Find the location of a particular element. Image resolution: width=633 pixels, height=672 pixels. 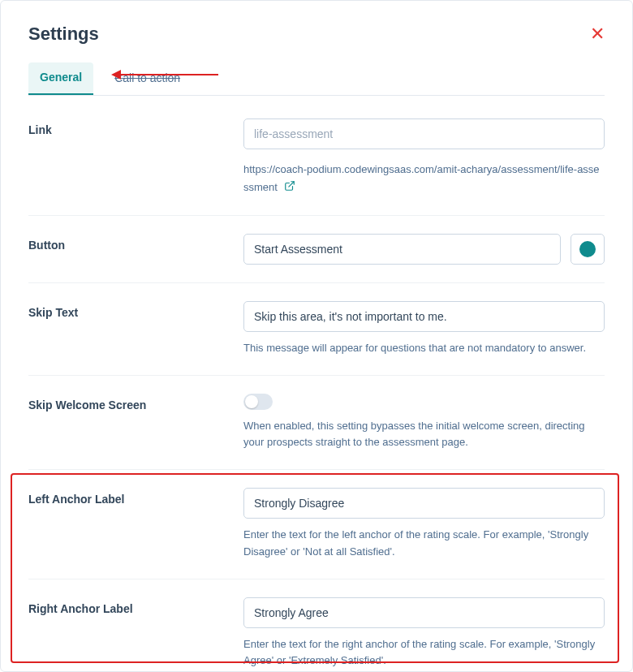

close-button: ✕ is located at coordinates (597, 34).